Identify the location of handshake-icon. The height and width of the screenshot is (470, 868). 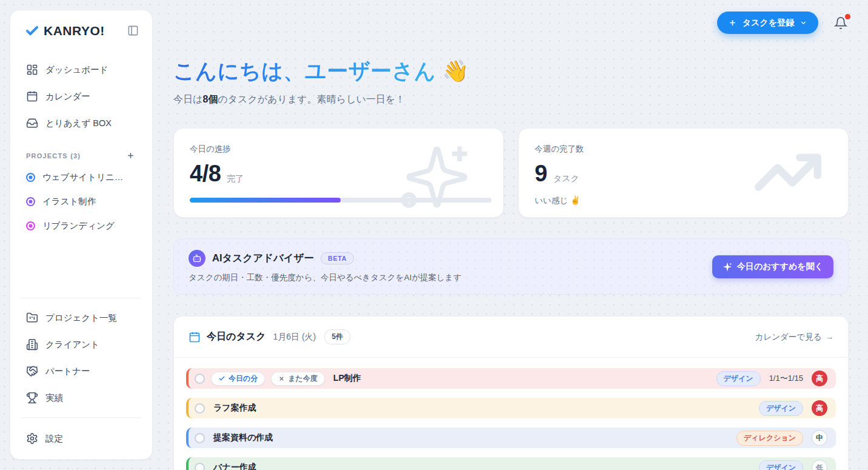
(32, 371).